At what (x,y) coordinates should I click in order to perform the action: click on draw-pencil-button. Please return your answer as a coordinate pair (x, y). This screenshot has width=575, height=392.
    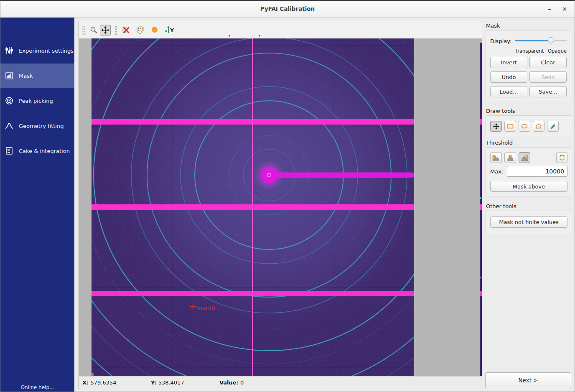
    Looking at the image, I should click on (553, 126).